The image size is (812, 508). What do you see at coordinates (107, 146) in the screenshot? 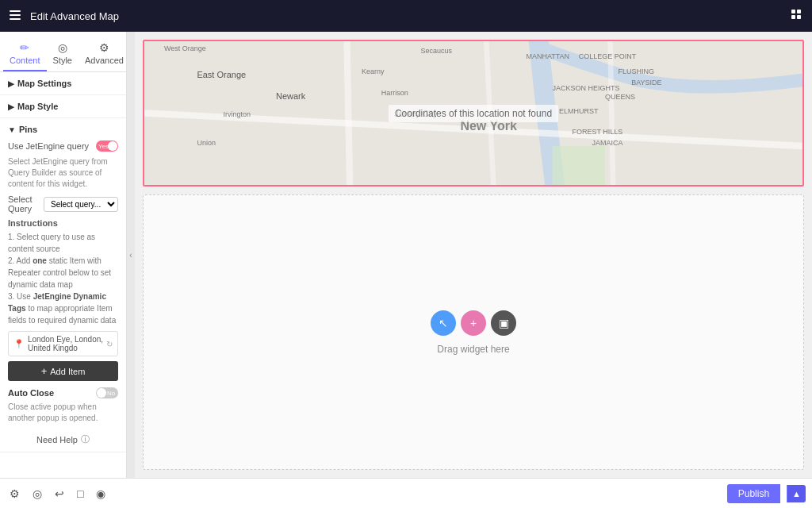
I see `jetengine-query-toggle: Yes` at bounding box center [107, 146].